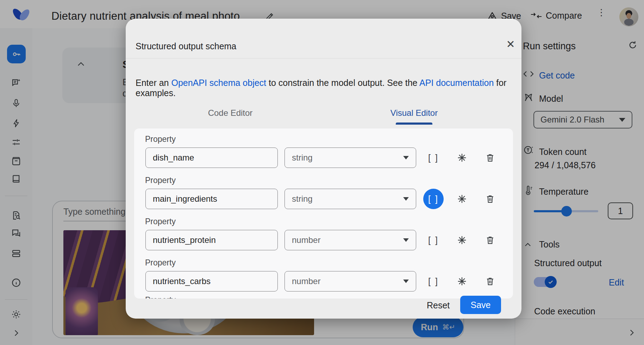 The image size is (644, 345). Describe the element at coordinates (511, 44) in the screenshot. I see `close-icon: ✕` at that location.